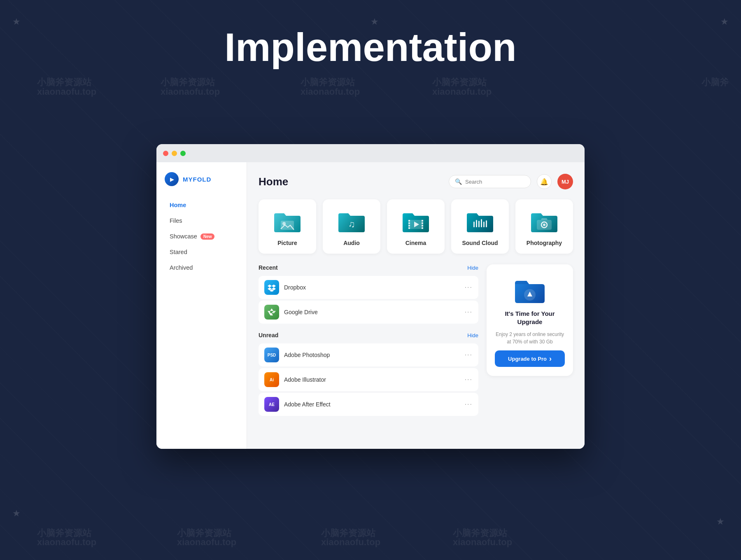 The width and height of the screenshot is (741, 560). I want to click on folder-icon-cinema, so click(416, 222).